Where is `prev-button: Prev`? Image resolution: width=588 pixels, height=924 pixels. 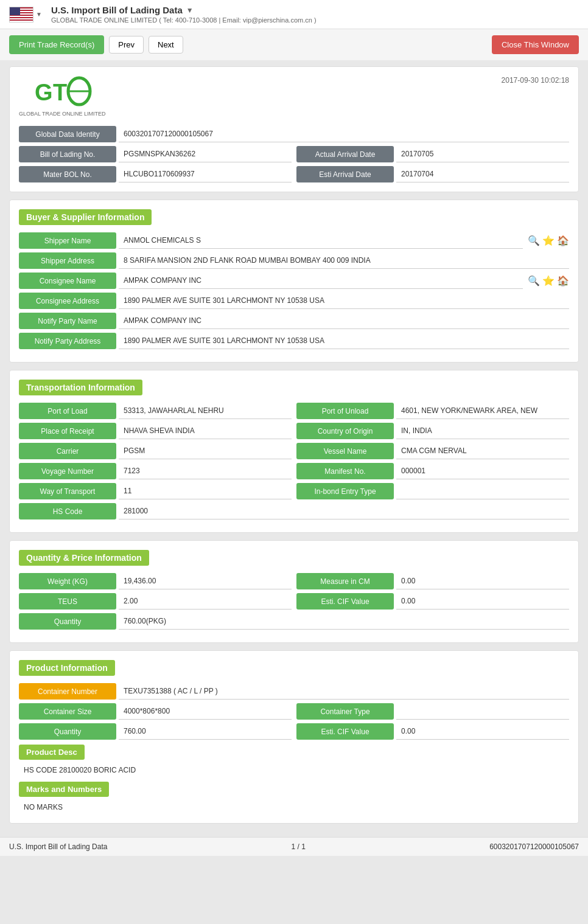
prev-button: Prev is located at coordinates (127, 45).